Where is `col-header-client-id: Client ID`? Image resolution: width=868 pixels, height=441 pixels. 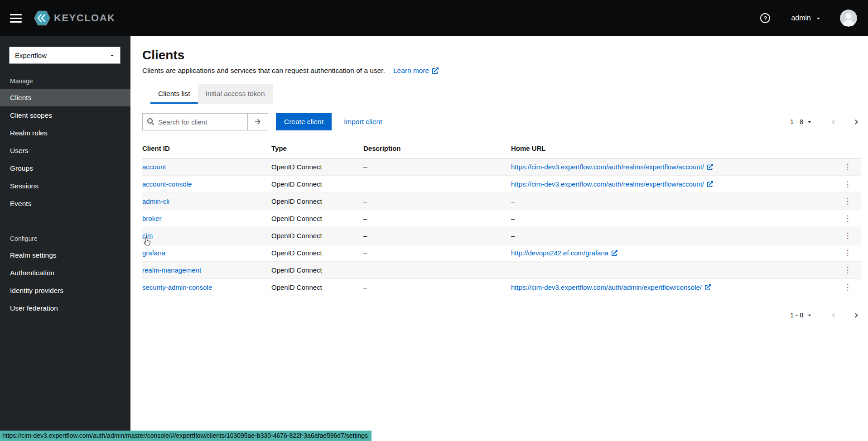 col-header-client-id: Client ID is located at coordinates (207, 149).